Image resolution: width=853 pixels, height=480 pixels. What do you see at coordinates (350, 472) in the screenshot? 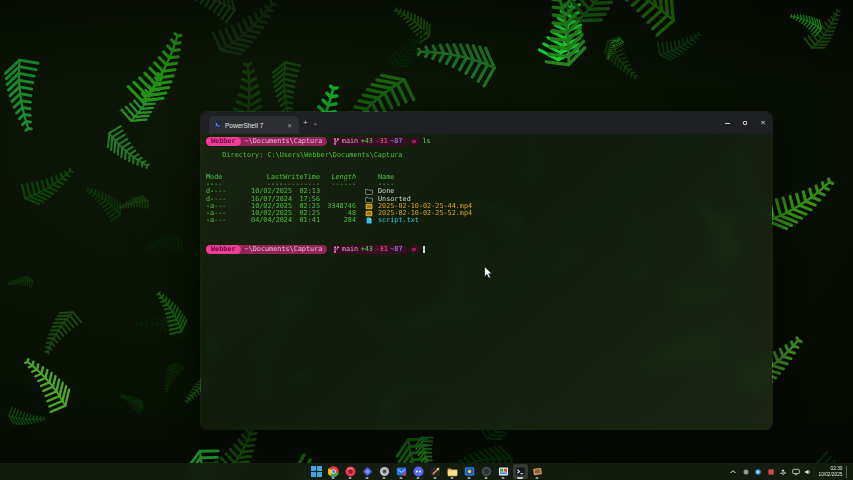
I see `taskbar-icon-red-app` at bounding box center [350, 472].